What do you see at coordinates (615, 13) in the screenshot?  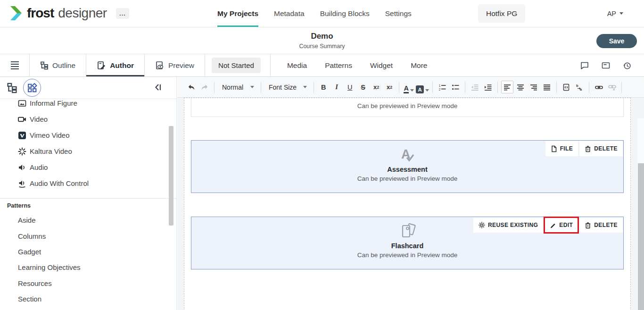 I see `user-menu: AP` at bounding box center [615, 13].